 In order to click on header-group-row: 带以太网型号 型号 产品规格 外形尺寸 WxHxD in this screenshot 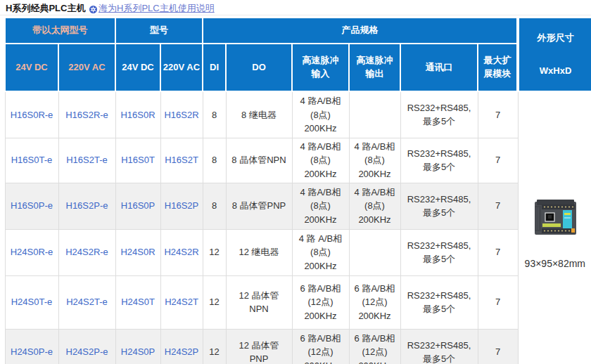, I will do `click(298, 31)`.